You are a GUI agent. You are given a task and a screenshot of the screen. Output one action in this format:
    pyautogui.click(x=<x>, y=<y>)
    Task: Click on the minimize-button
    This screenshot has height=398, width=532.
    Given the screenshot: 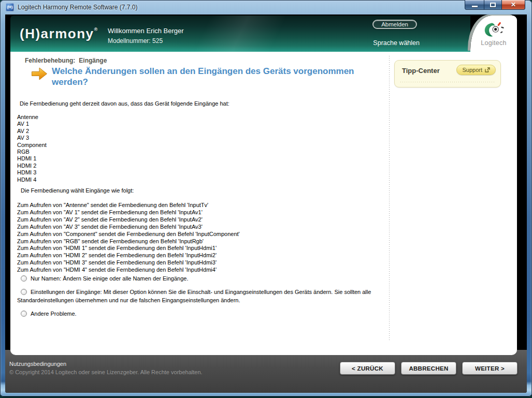 What is the action you would take?
    pyautogui.click(x=475, y=5)
    